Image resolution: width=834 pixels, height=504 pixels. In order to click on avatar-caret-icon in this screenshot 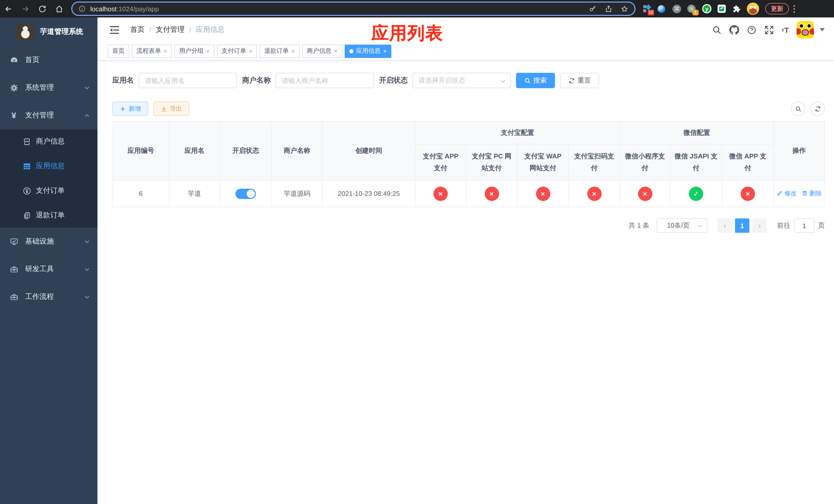, I will do `click(822, 30)`.